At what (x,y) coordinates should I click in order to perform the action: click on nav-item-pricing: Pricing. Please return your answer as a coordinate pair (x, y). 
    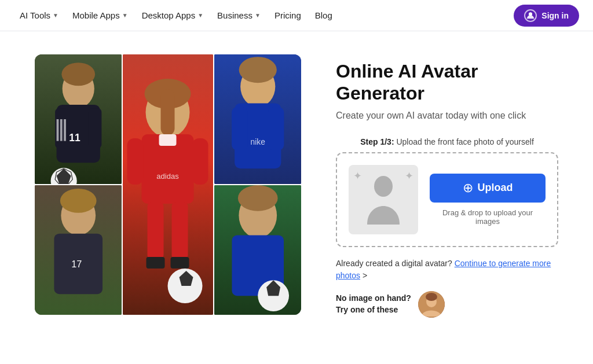
    Looking at the image, I should click on (288, 15).